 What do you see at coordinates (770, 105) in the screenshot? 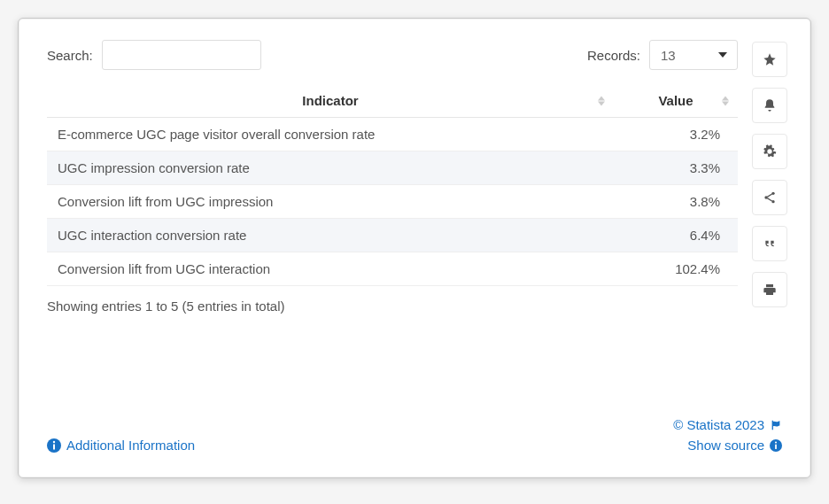
I see `bell-icon` at bounding box center [770, 105].